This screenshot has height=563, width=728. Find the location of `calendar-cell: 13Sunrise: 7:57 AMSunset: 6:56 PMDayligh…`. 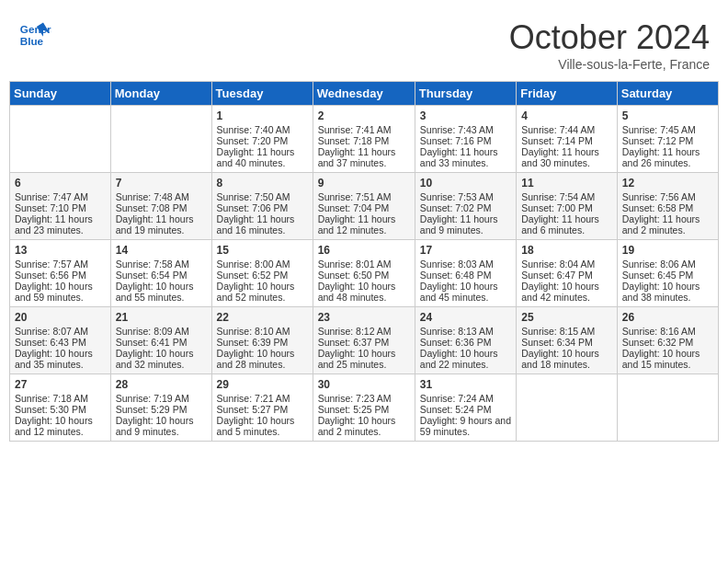

calendar-cell: 13Sunrise: 7:57 AMSunset: 6:56 PMDayligh… is located at coordinates (61, 274).